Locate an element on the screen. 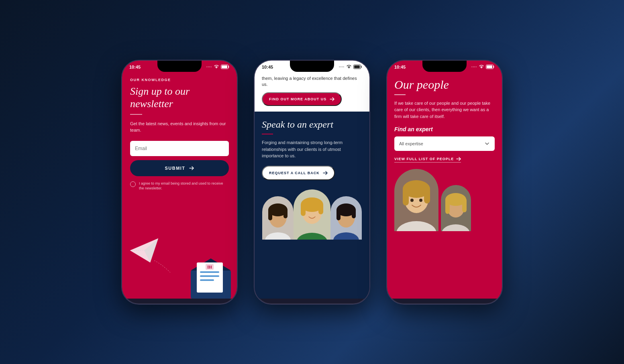 Image resolution: width=624 pixels, height=364 pixels. people-underline is located at coordinates (400, 95).